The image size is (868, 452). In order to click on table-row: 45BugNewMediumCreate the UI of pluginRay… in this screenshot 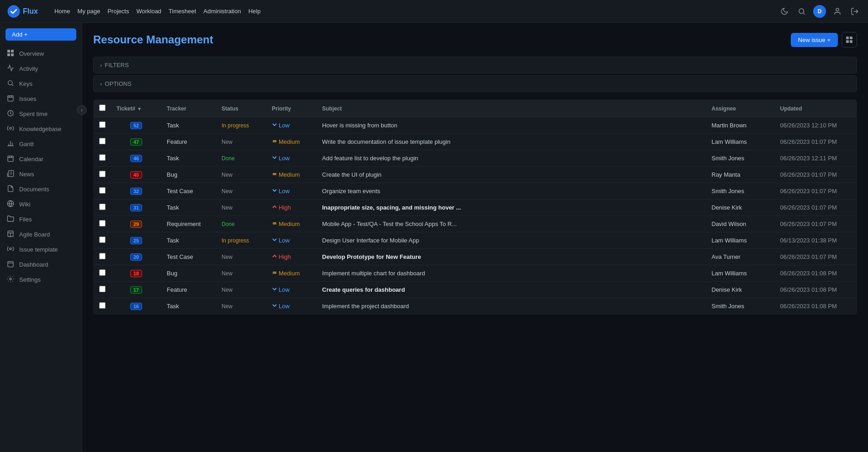, I will do `click(475, 175)`.